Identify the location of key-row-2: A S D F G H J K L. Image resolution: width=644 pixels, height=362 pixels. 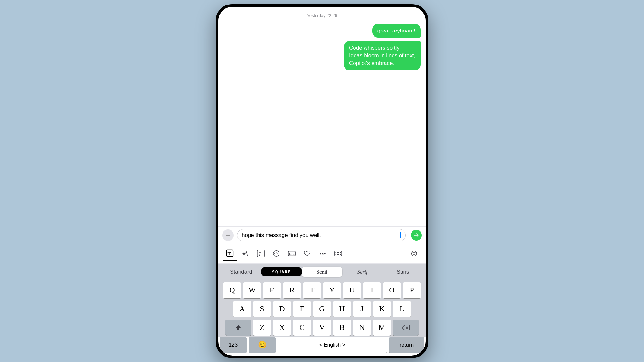
(322, 309).